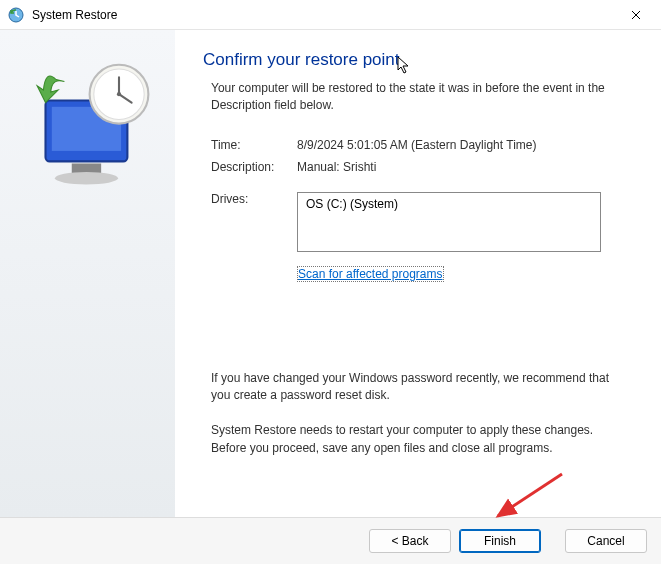 The height and width of the screenshot is (565, 661). Describe the element at coordinates (449, 222) in the screenshot. I see `drives-listbox: OS (C:) (System)` at that location.